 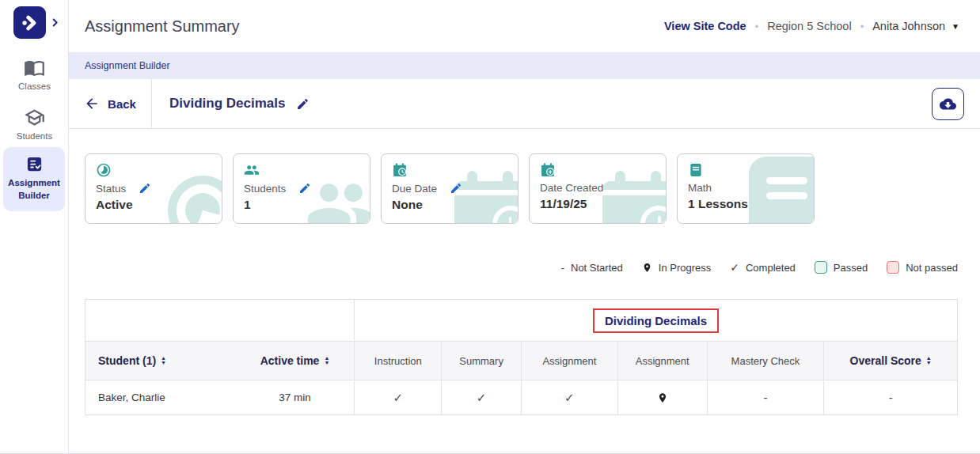 I want to click on column-header-overall-score: Overall Score ▲▼, so click(x=890, y=361).